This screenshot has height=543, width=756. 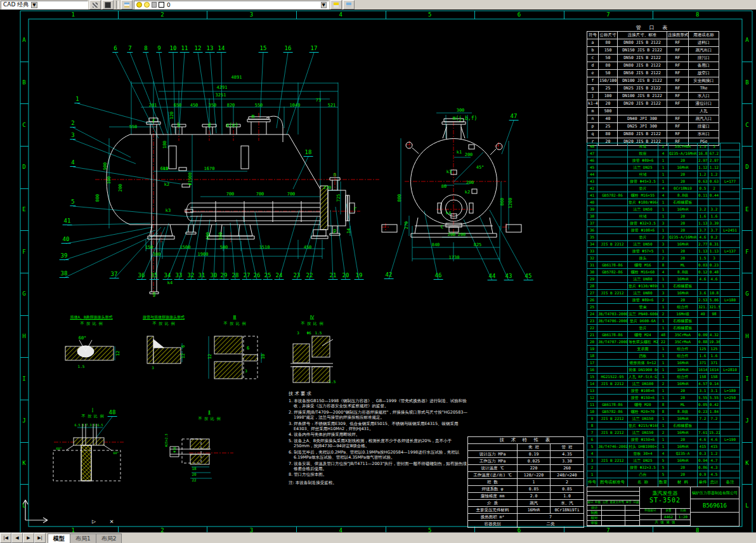 What do you see at coordinates (643, 426) in the screenshot?
I see `table-cell: 垫片 Φ215/Φ169×3` at bounding box center [643, 426].